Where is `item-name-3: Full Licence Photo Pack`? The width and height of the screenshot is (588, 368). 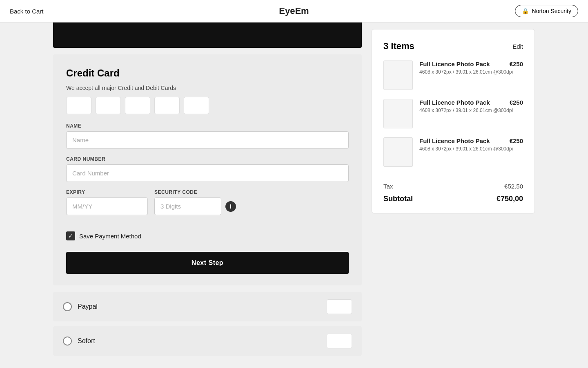 item-name-3: Full Licence Photo Pack is located at coordinates (455, 141).